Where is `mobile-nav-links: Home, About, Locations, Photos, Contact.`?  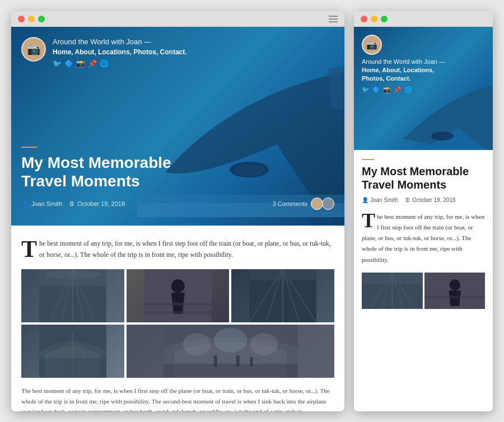
mobile-nav-links: Home, About, Locations, Photos, Contact. is located at coordinates (423, 75).